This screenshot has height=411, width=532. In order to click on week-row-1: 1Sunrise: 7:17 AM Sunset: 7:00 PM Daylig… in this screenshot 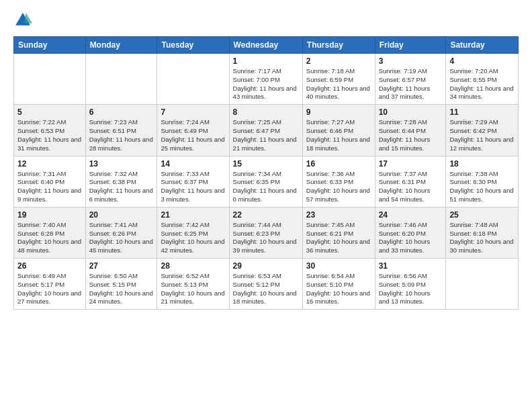, I will do `click(266, 79)`.